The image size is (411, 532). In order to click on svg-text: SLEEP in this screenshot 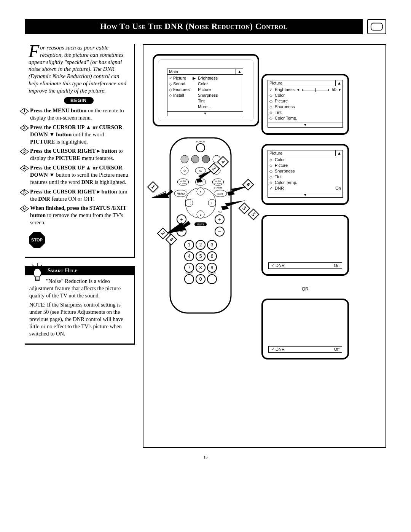, I will do `click(189, 273)`.